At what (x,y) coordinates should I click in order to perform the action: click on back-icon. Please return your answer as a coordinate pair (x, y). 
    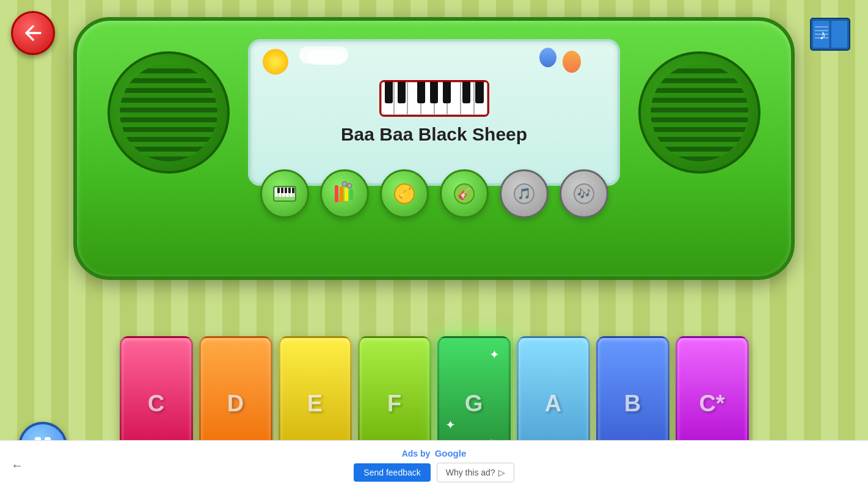
    Looking at the image, I should click on (33, 33).